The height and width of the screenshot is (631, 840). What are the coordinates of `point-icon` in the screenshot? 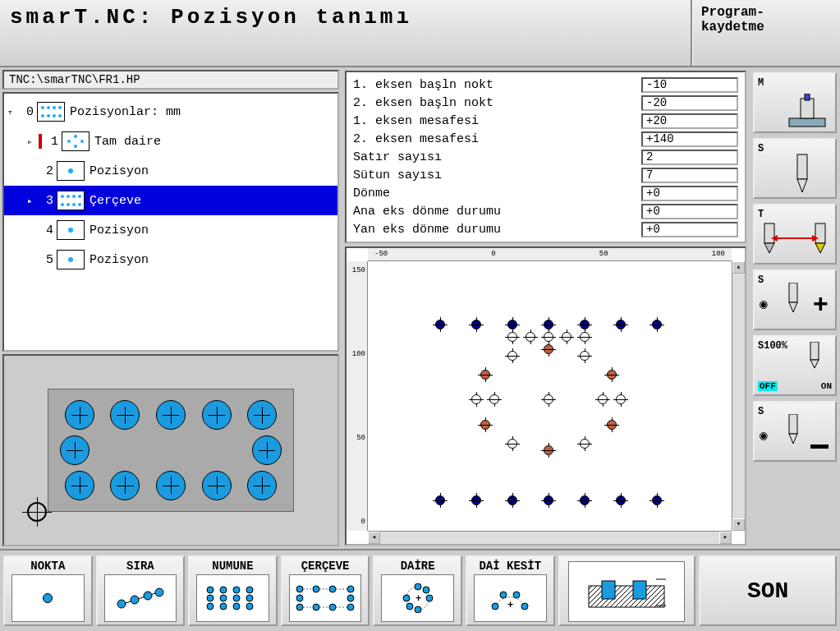 It's located at (48, 598).